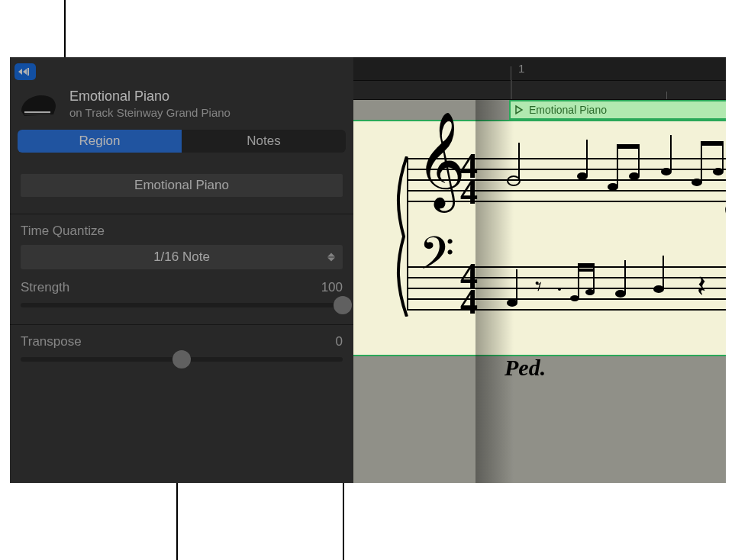  I want to click on transpose-value: 0, so click(339, 342).